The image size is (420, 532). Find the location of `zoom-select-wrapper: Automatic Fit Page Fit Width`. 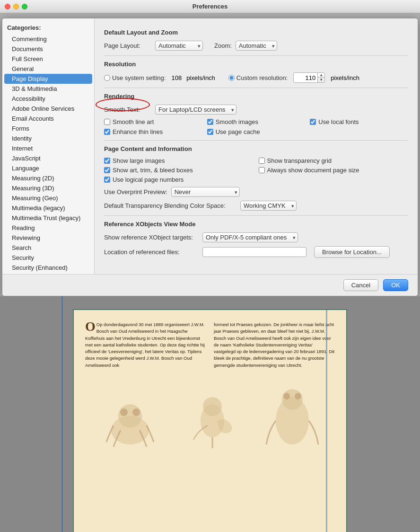

zoom-select-wrapper: Automatic Fit Page Fit Width is located at coordinates (256, 45).